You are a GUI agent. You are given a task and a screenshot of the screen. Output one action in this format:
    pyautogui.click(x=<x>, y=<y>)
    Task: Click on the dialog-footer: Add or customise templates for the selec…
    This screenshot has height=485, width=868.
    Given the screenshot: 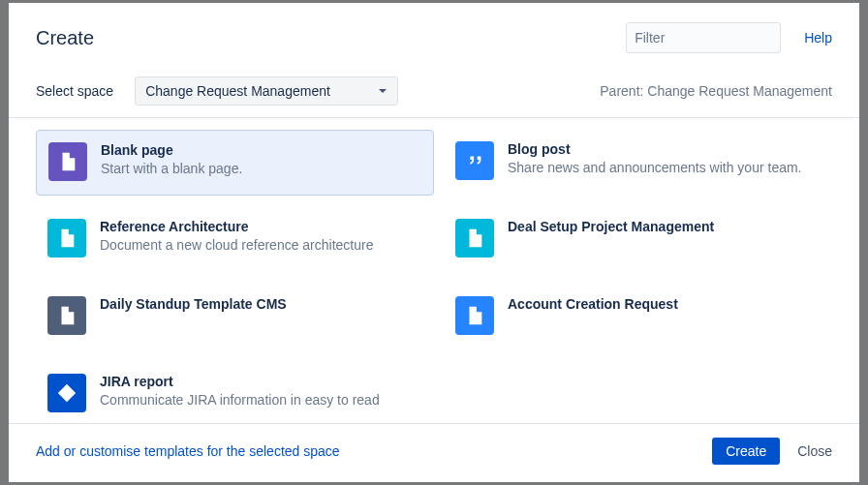 What is the action you would take?
    pyautogui.click(x=434, y=453)
    